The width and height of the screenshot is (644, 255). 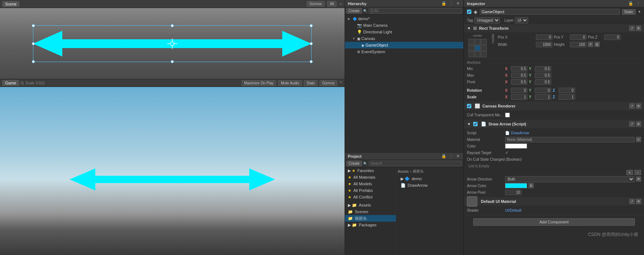 What do you see at coordinates (404, 39) in the screenshot?
I see `hierarchy-item-canvas: ▼ ▣ Canvas` at bounding box center [404, 39].